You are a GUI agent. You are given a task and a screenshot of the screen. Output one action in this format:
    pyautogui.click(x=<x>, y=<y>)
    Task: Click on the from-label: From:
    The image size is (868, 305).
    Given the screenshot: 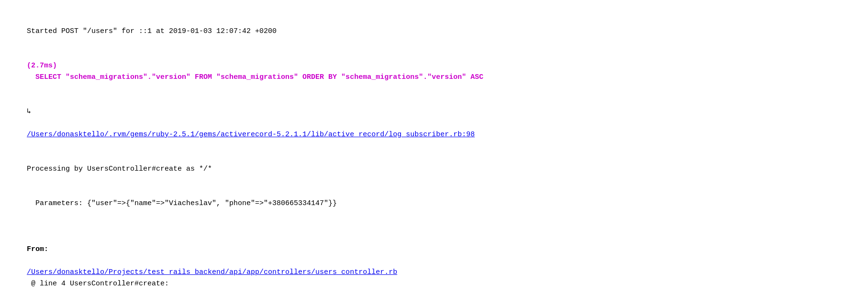 What is the action you would take?
    pyautogui.click(x=37, y=250)
    